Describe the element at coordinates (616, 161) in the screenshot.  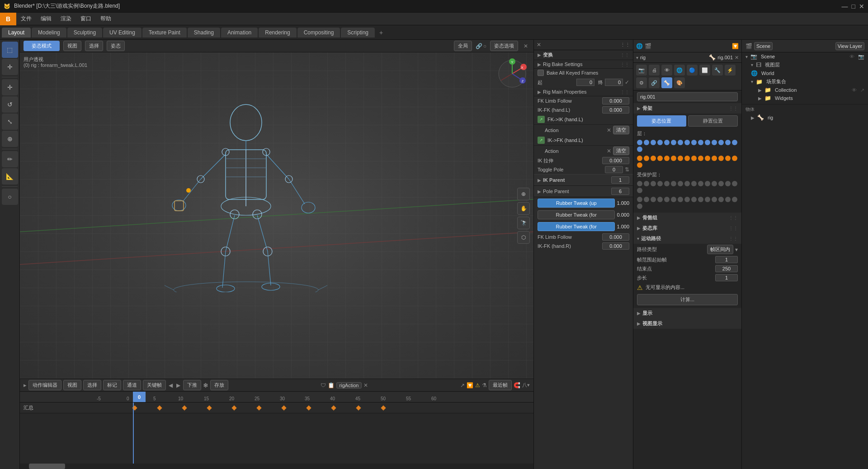
I see `ik-stretch-input` at that location.